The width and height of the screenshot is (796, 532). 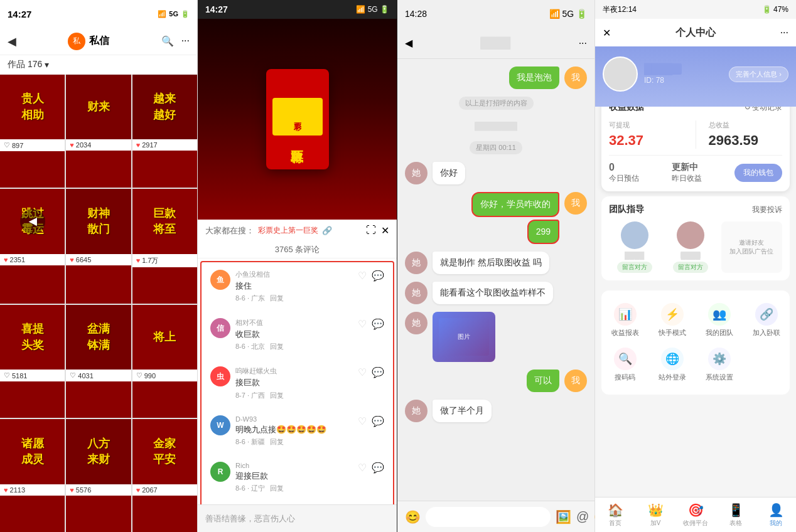 I want to click on feed-time: 14:27, so click(x=19, y=14).